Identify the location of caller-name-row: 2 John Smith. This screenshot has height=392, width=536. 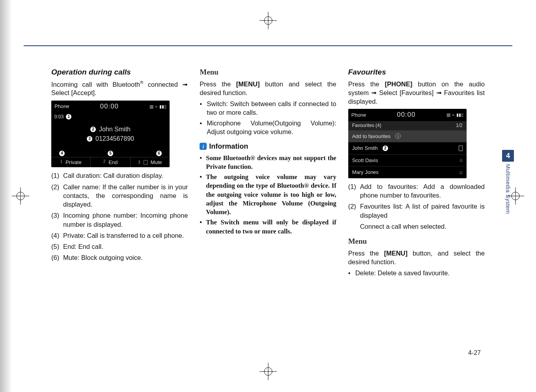
(110, 129).